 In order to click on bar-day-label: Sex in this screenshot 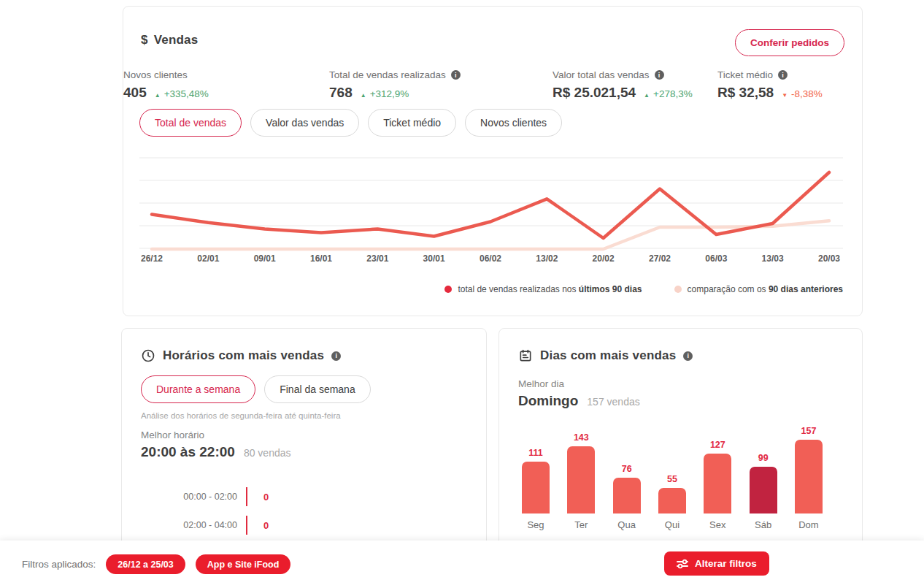, I will do `click(717, 524)`.